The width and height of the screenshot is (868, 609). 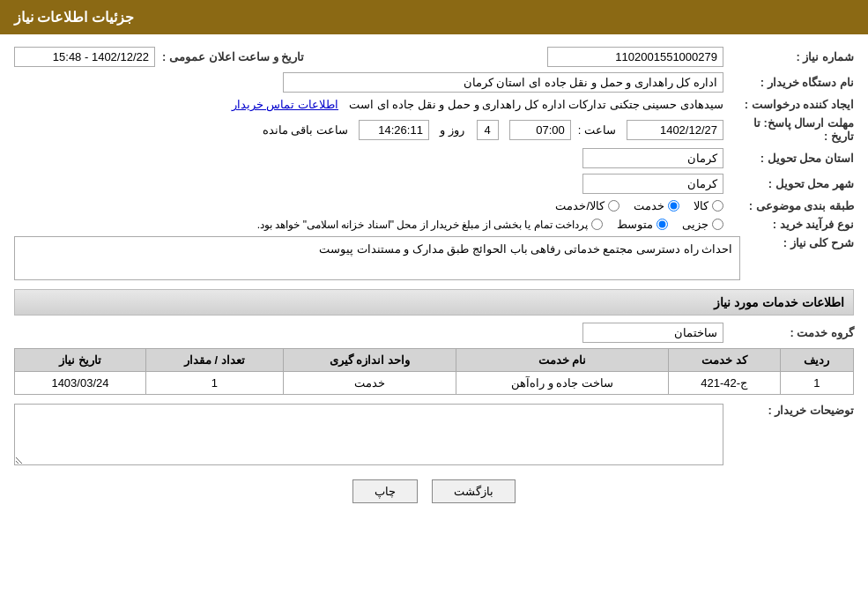 I want to click on creator-label: ایجاد کننده درخواست :, so click(x=792, y=104).